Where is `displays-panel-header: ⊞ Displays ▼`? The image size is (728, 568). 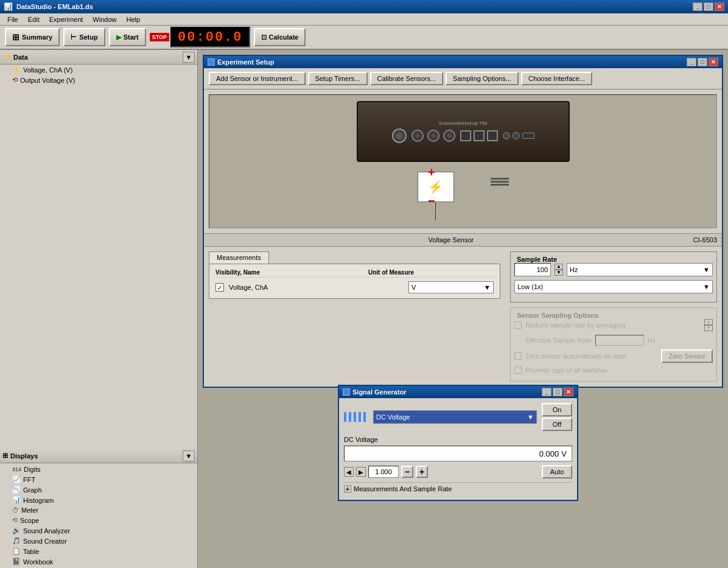 displays-panel-header: ⊞ Displays ▼ is located at coordinates (99, 456).